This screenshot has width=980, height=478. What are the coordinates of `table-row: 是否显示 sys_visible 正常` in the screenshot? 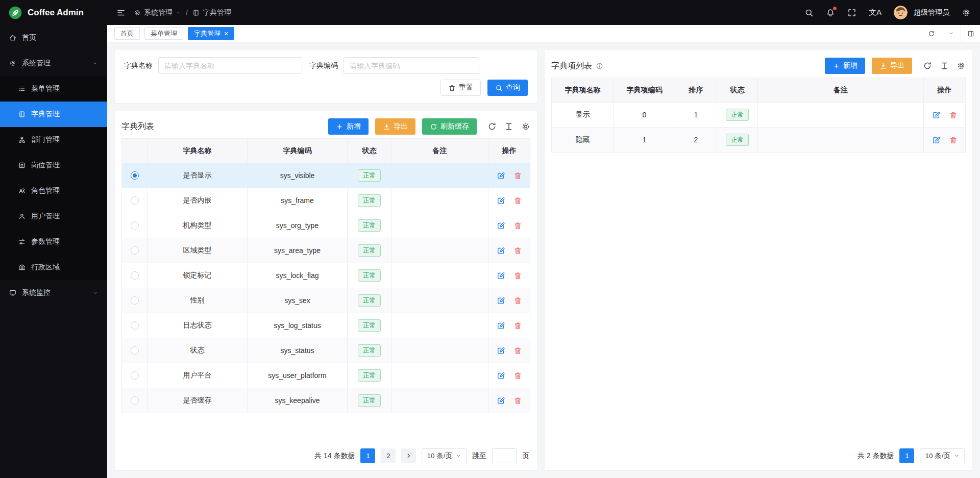 It's located at (326, 175).